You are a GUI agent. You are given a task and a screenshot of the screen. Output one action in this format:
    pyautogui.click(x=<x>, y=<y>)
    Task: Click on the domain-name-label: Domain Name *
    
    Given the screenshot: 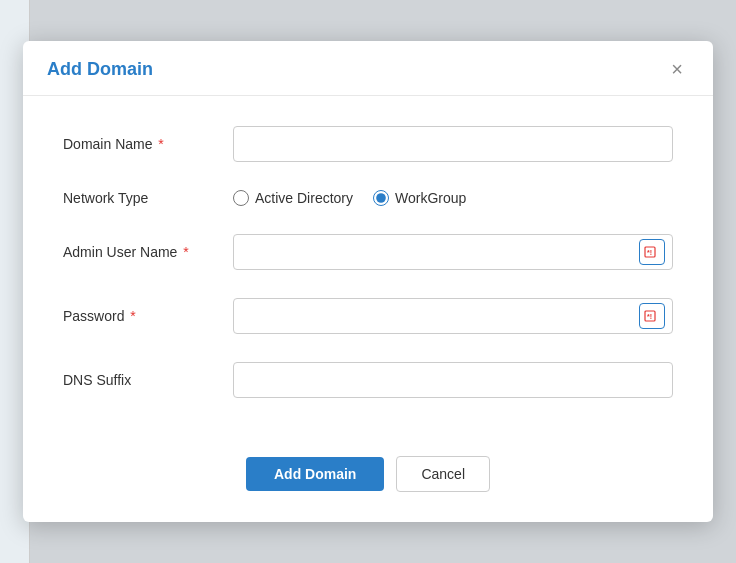 What is the action you would take?
    pyautogui.click(x=148, y=144)
    